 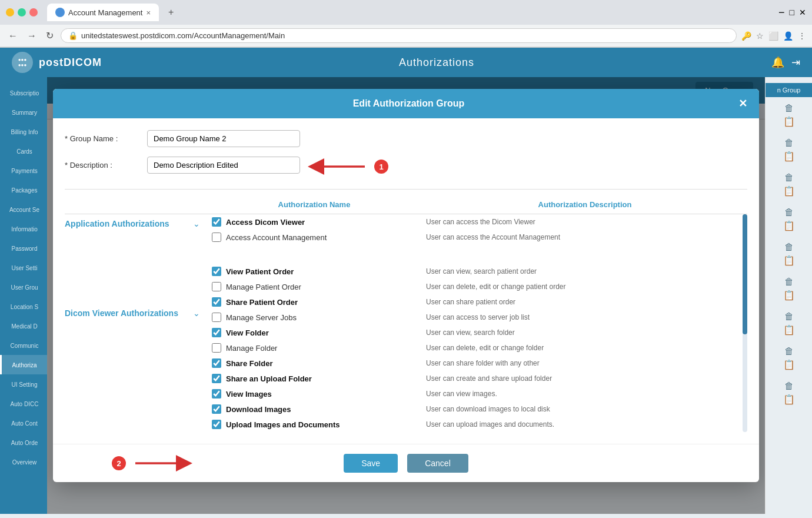 What do you see at coordinates (480, 394) in the screenshot?
I see `auth-item-view-images: View Images User can view images.` at bounding box center [480, 394].